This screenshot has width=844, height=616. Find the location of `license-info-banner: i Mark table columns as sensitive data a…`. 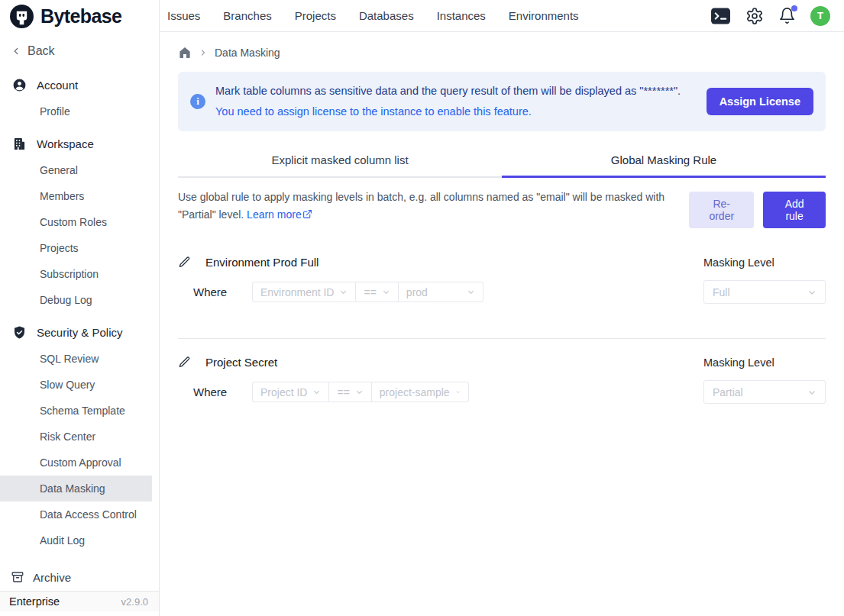

license-info-banner: i Mark table columns as sensitive data a… is located at coordinates (502, 102).